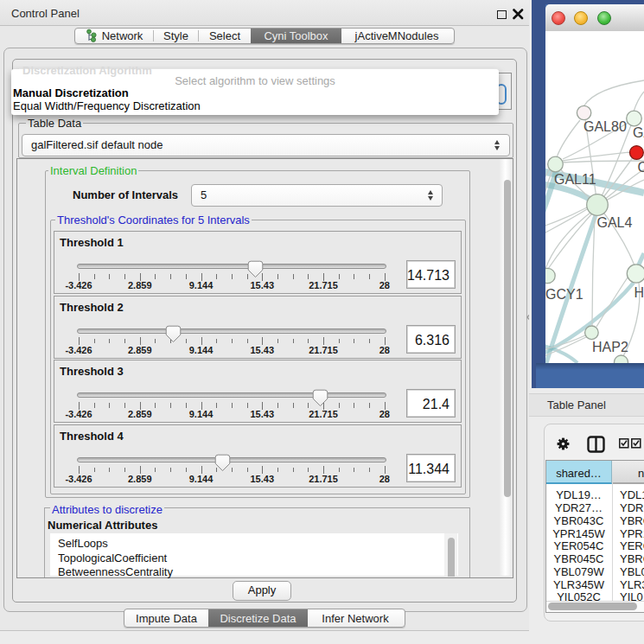 The image size is (644, 644). I want to click on svg-text: GAL80, so click(605, 126).